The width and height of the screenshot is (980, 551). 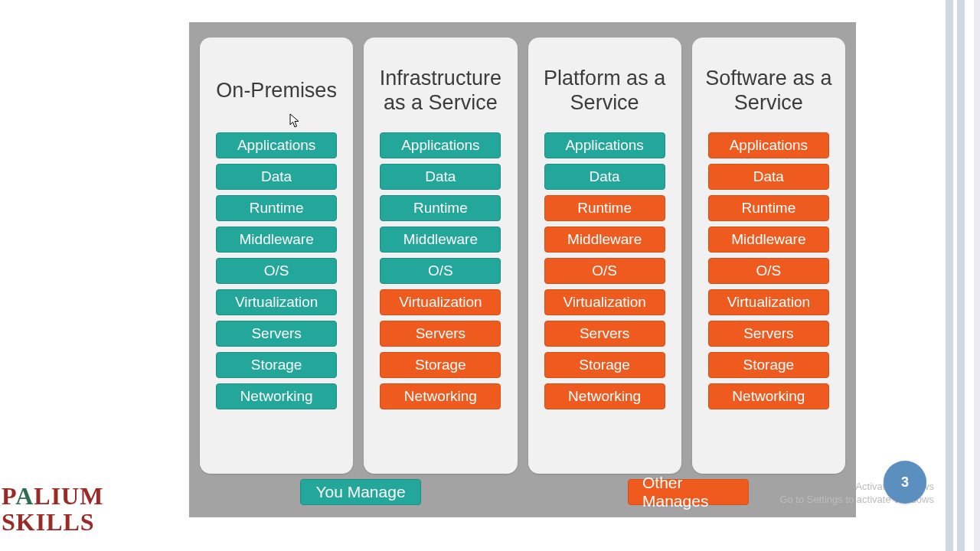 What do you see at coordinates (361, 492) in the screenshot?
I see `legend-you-manage: You Manage` at bounding box center [361, 492].